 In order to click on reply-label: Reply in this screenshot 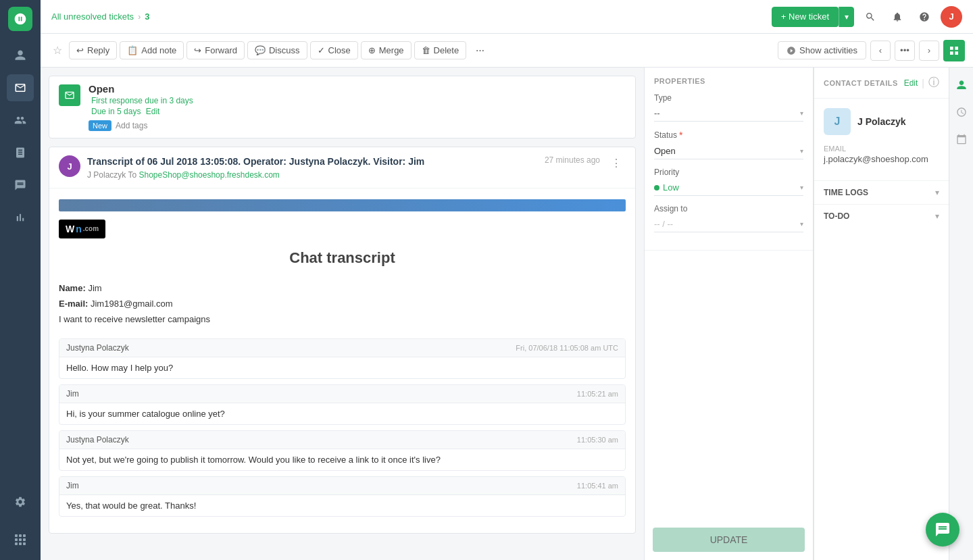, I will do `click(99, 50)`.